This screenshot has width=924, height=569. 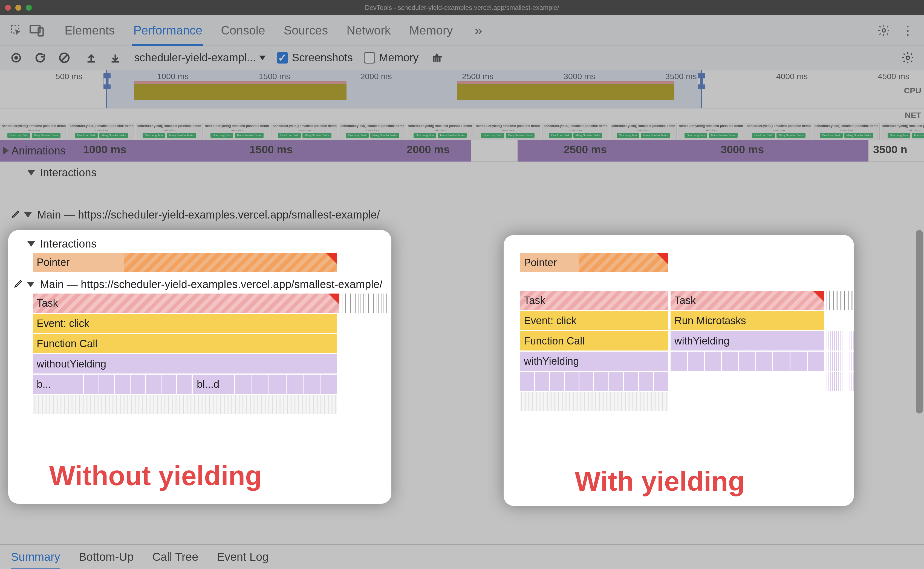 I want to click on record-icon, so click(x=16, y=58).